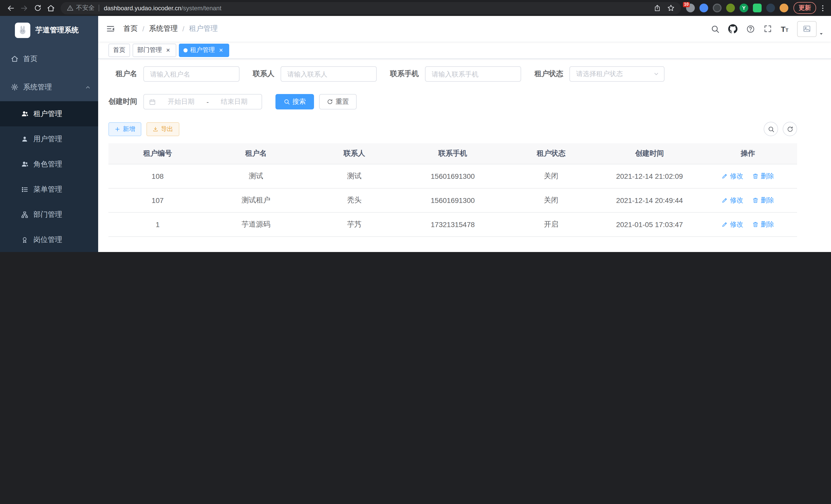 Image resolution: width=831 pixels, height=504 pixels. Describe the element at coordinates (453, 154) in the screenshot. I see `table-header-row: 租户编号 租户名 联系人 联系手机 租户状态 创建时间 操作` at that location.